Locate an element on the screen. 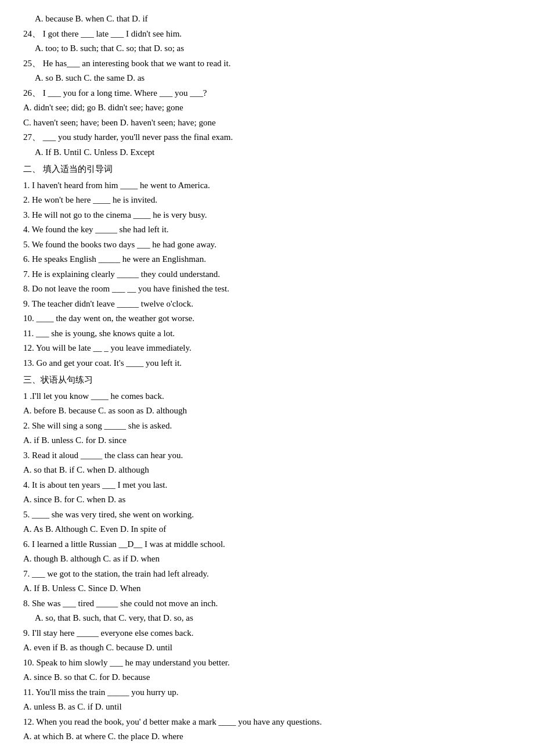  line-l26: 1 .I'll let you know ____ he comes back. is located at coordinates (267, 397).